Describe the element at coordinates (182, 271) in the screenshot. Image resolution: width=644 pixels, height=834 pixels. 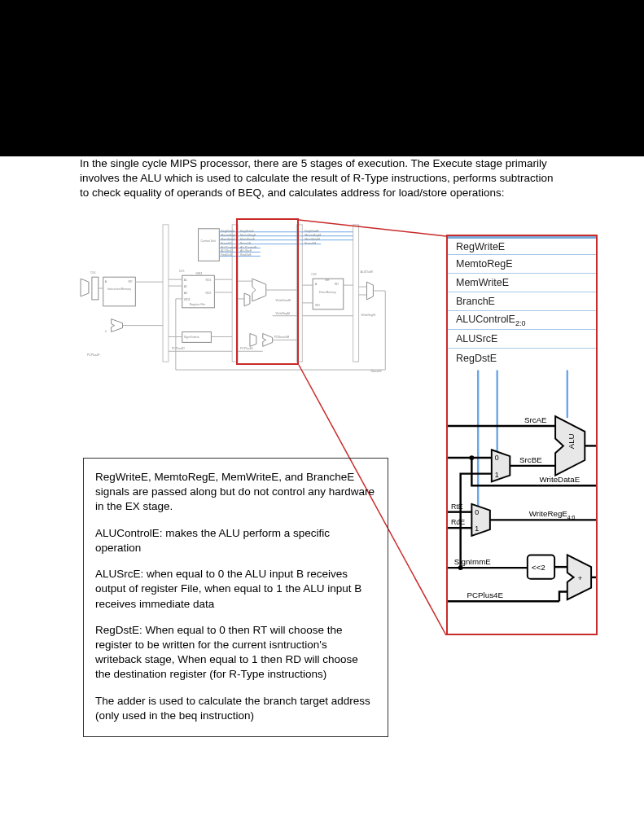
I see `clk-label-2: CLK` at that location.